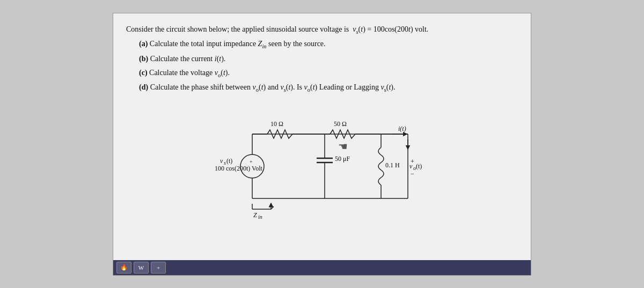 Image resolution: width=644 pixels, height=288 pixels. Describe the element at coordinates (322, 268) in the screenshot. I see `taskbar: 🔥 W +` at that location.